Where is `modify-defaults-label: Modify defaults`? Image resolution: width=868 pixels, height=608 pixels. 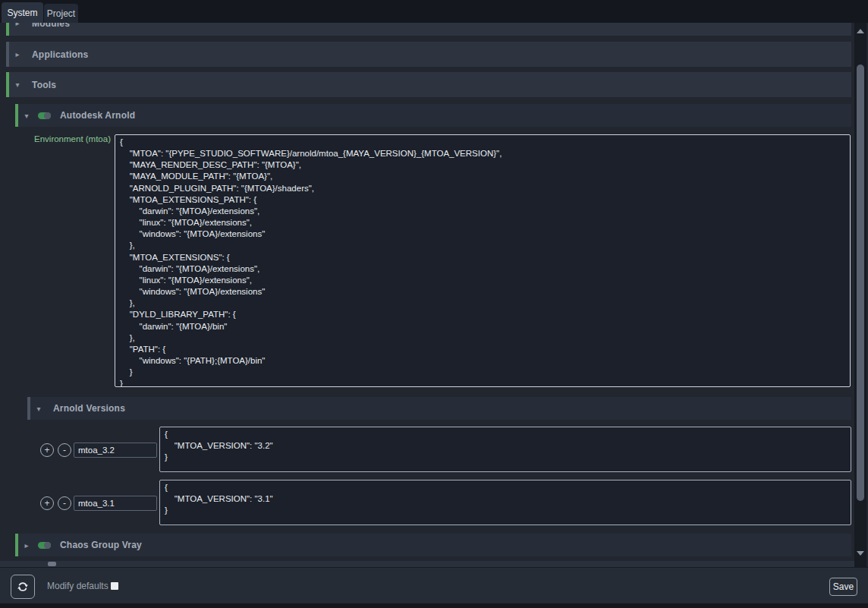
modify-defaults-label: Modify defaults is located at coordinates (77, 586).